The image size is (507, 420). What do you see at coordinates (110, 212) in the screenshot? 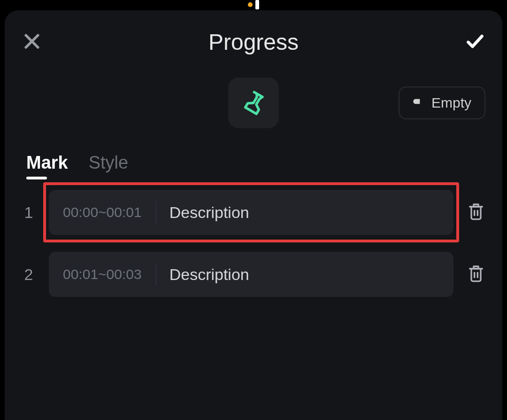
I see `time-range: 00:00~00:01` at bounding box center [110, 212].